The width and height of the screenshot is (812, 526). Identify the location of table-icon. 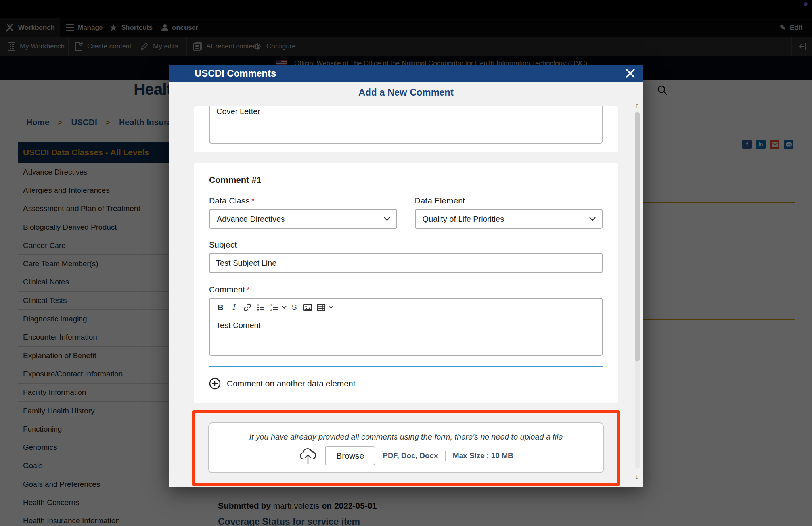
(321, 307).